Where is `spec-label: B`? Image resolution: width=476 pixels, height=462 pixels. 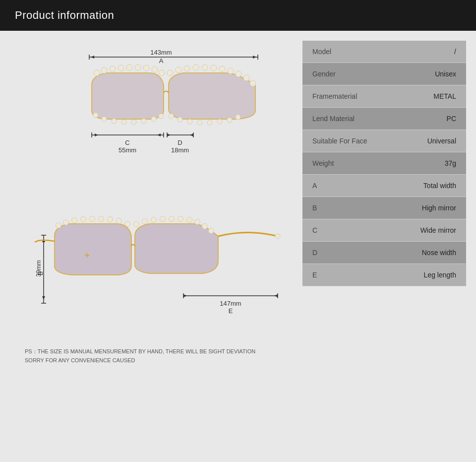
spec-label: B is located at coordinates (349, 208).